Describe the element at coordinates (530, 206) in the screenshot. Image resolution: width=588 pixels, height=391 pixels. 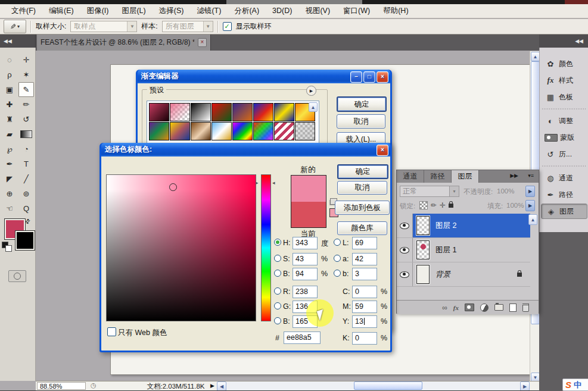
I see `fill-arrow-button: ▶` at that location.